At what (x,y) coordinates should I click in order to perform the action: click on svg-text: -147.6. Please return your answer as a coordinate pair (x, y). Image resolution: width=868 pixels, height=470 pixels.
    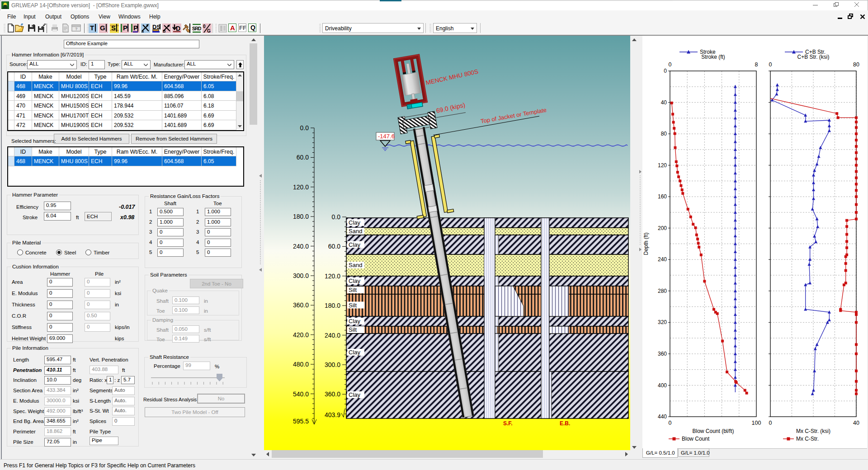
    Looking at the image, I should click on (386, 136).